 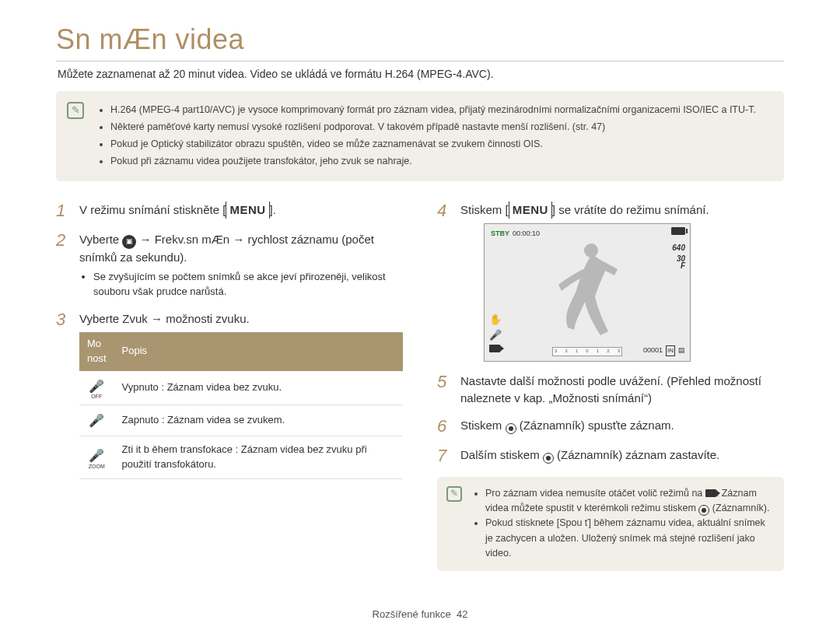 I want to click on info-item: Pokud je Optický stabilizátor obrazu spu…, so click(x=440, y=144).